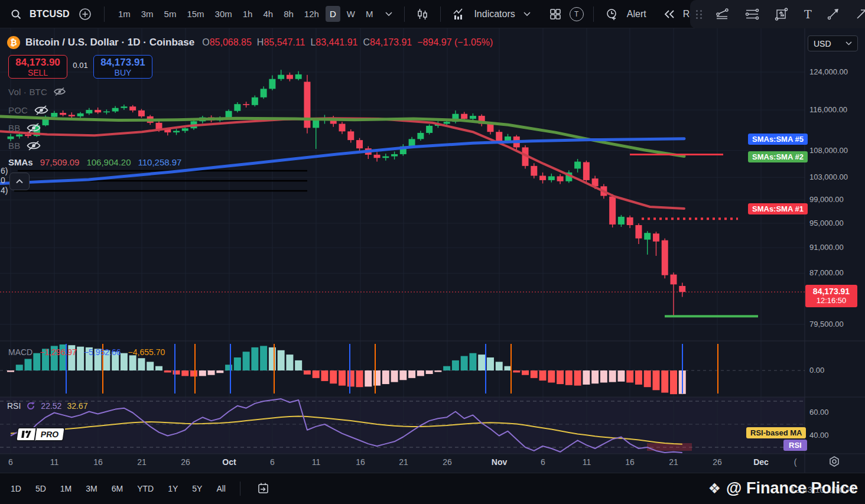 The width and height of the screenshot is (865, 504). Describe the element at coordinates (778, 139) in the screenshot. I see `sma5-axis-badge: SMAs:SMA #5` at that location.